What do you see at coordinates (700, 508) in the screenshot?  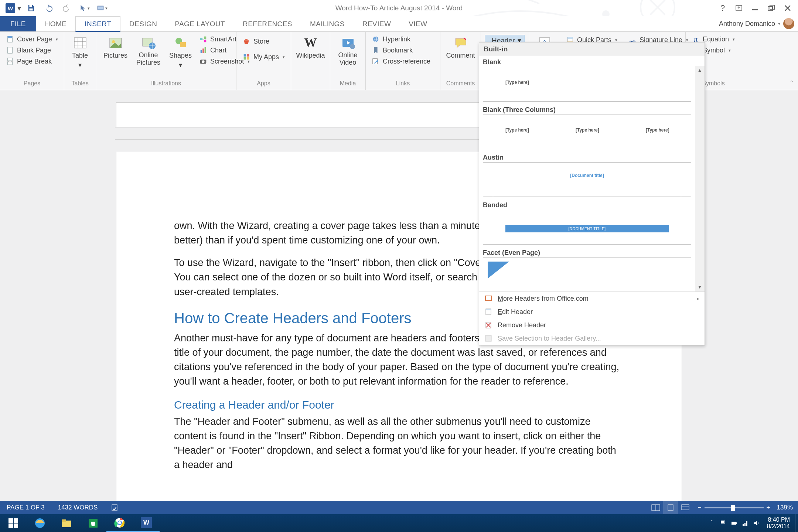 I see `zoom-out-icon: −` at bounding box center [700, 508].